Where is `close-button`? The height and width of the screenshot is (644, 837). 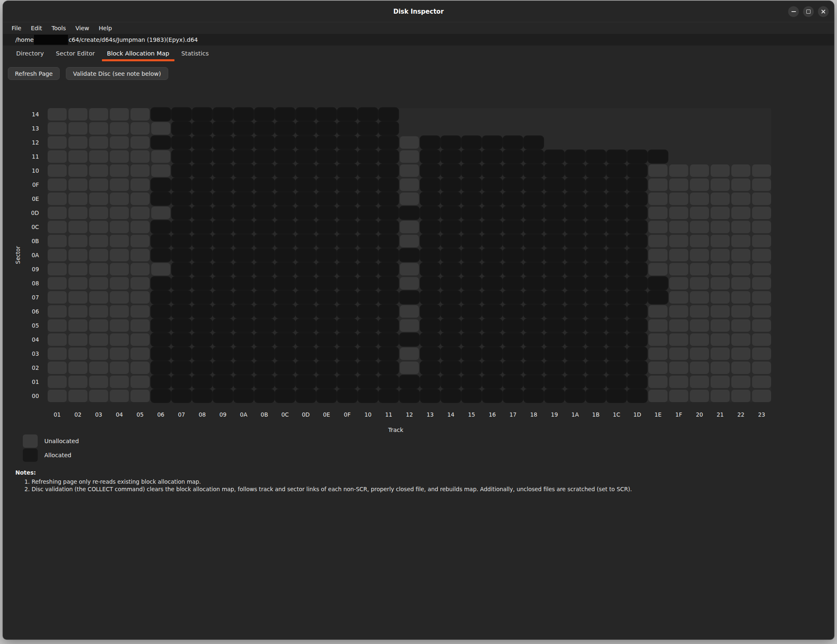
close-button is located at coordinates (823, 12).